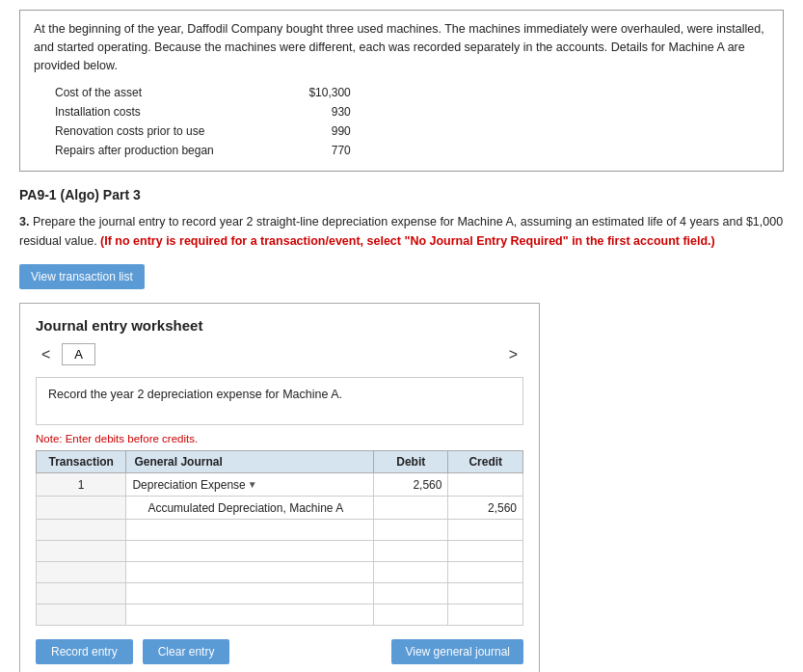  I want to click on col-general-journal: General Journal, so click(251, 463).